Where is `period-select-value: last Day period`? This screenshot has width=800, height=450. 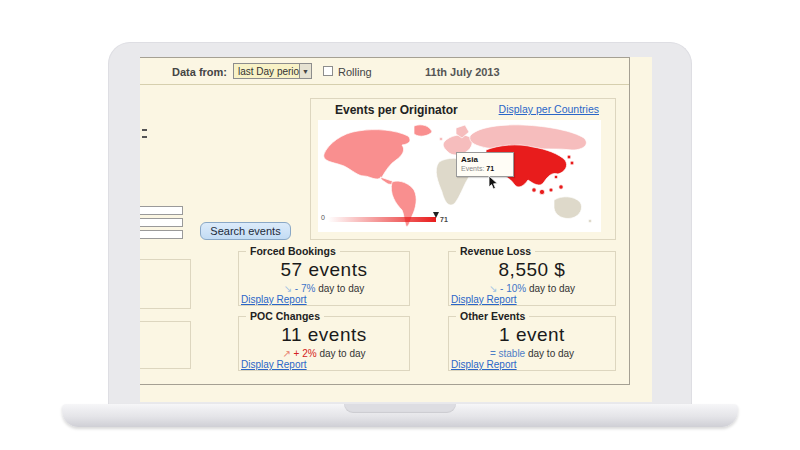 period-select-value: last Day period is located at coordinates (266, 72).